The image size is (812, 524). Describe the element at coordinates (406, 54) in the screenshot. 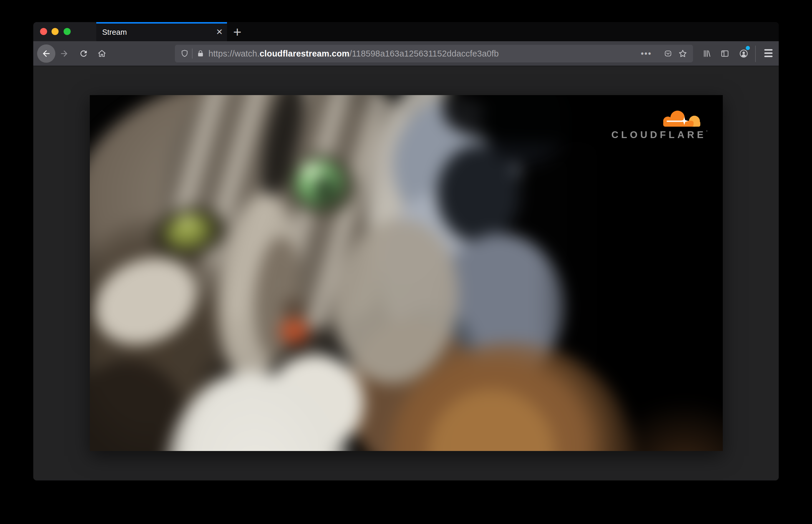

I see `navigation-toolbar: https://watch.cloudflarestream.com/11859…` at that location.